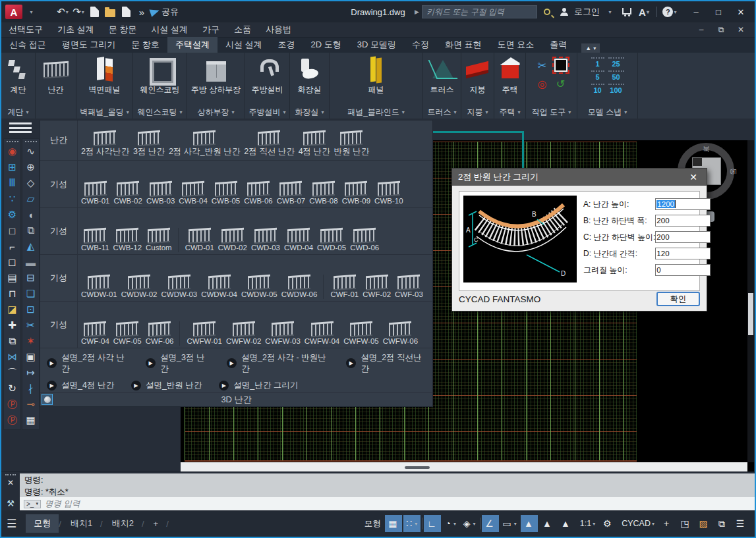 Image resolution: width=756 pixels, height=538 pixels. I want to click on field-input: 0, so click(683, 270).